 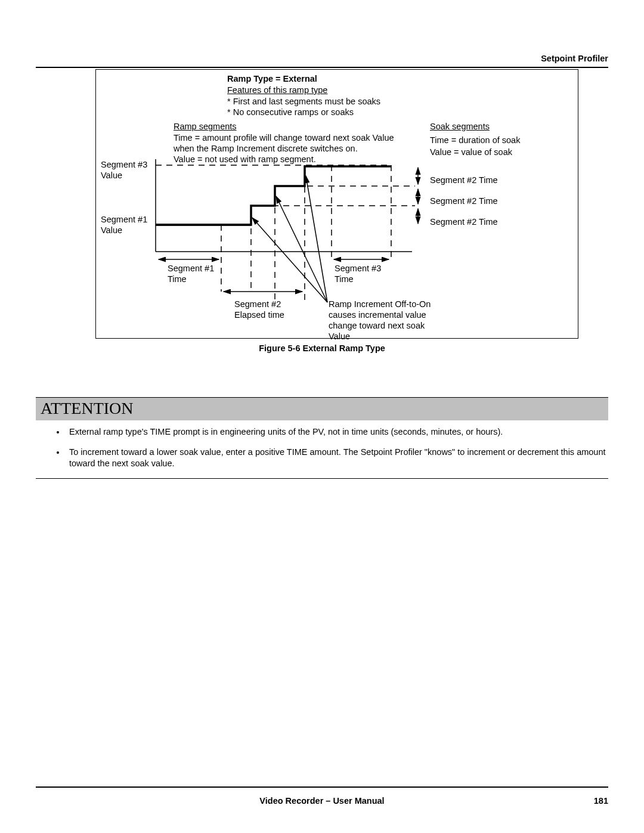 I want to click on footer-title: Video Recorder – User Manual, so click(x=322, y=801).